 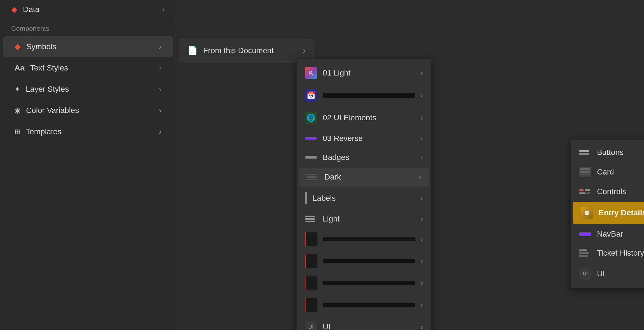 I want to click on menu-item-2: 📅 ›, so click(x=364, y=95).